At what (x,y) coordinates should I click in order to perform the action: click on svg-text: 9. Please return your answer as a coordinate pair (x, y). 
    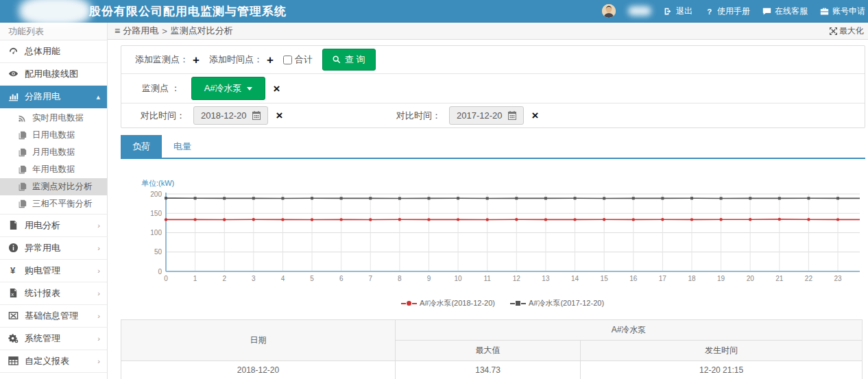
    Looking at the image, I should click on (429, 278).